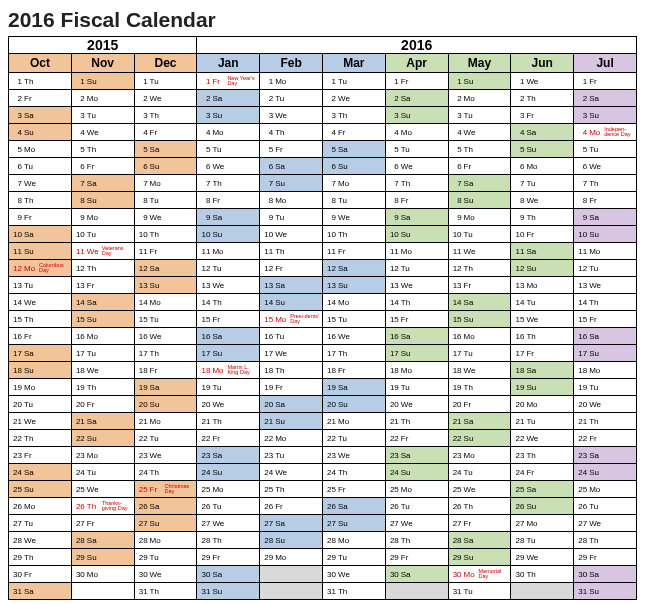 The height and width of the screenshot is (604, 645). What do you see at coordinates (520, 98) in the screenshot?
I see `day-number: 2` at bounding box center [520, 98].